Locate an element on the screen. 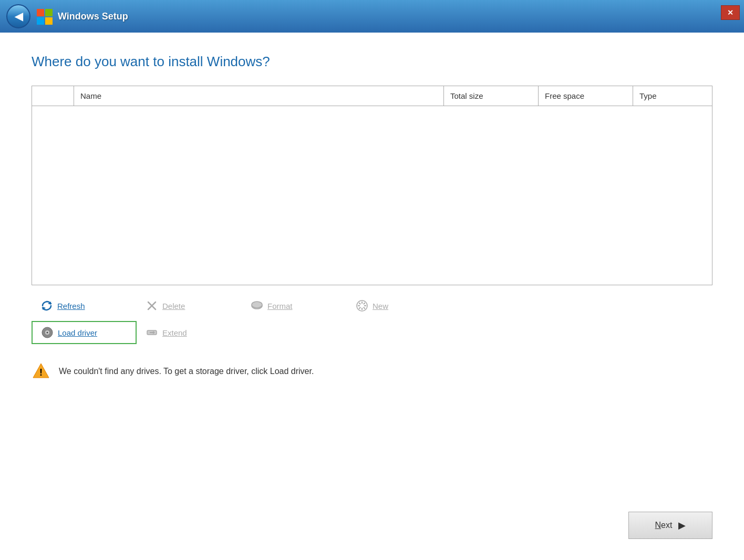  actions-row-1: Refresh Delete is located at coordinates (372, 306).